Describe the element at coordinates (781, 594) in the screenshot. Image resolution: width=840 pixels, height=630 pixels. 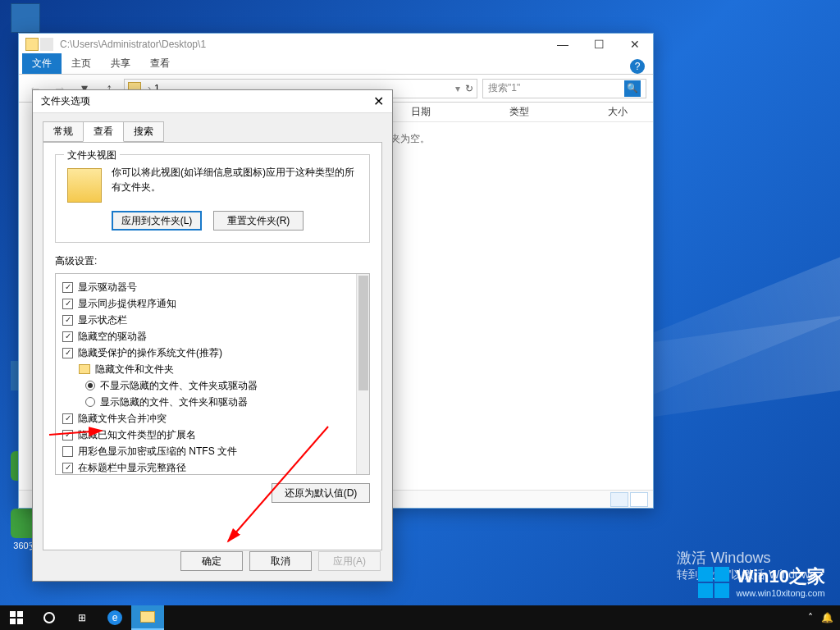
I see `logo-url: www.win10xitong.com` at that location.